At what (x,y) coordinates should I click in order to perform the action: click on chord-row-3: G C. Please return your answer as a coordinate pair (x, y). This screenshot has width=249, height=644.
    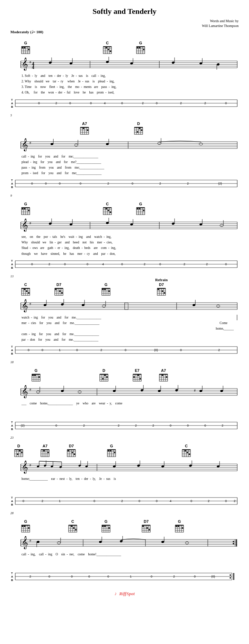
    Looking at the image, I should click on (125, 207).